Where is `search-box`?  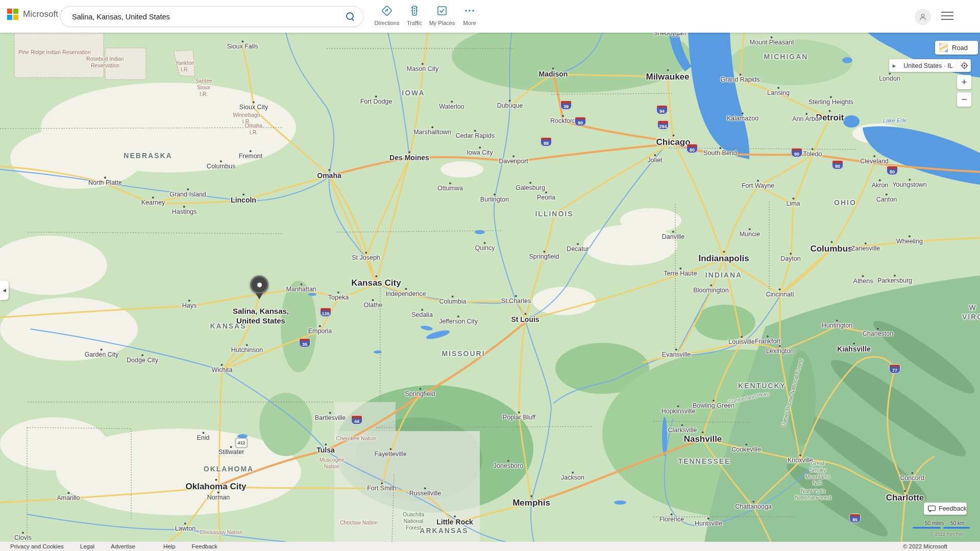 search-box is located at coordinates (212, 16).